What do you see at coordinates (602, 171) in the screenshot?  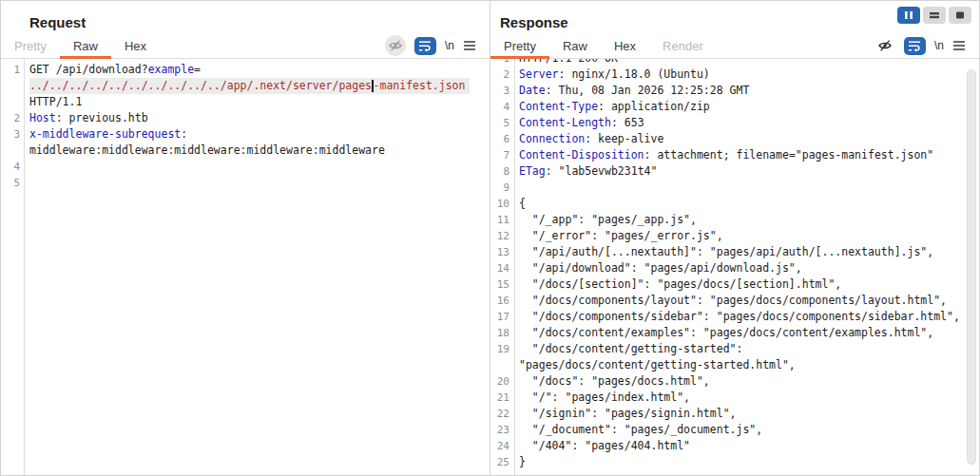 I see `syntax-plain-token: : "lab5evwb231t4"` at bounding box center [602, 171].